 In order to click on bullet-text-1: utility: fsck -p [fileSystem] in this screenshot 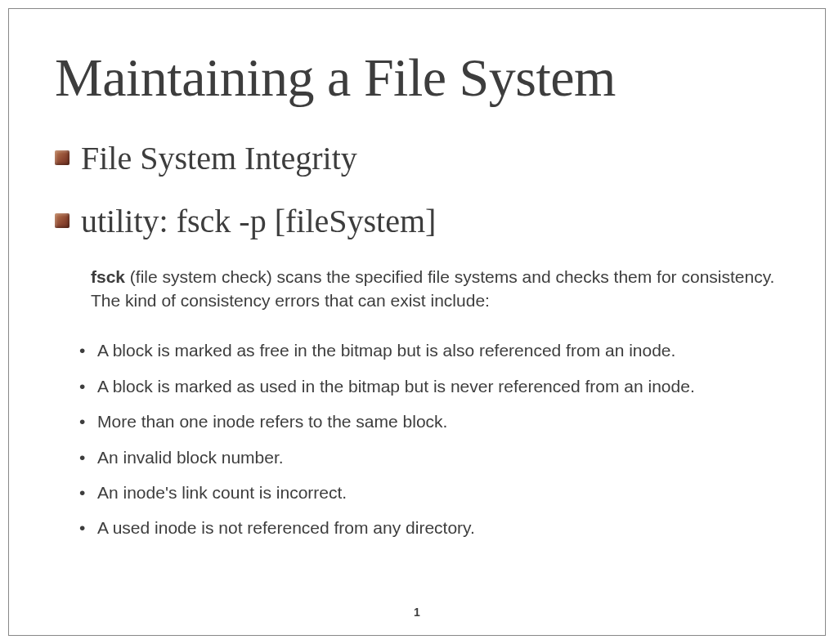, I will do `click(258, 221)`.